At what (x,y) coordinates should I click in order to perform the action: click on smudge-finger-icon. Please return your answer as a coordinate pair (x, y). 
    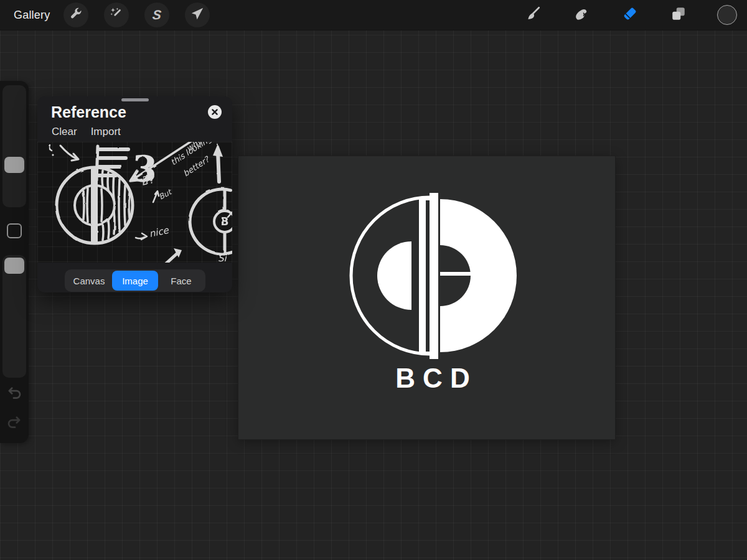
    Looking at the image, I should click on (581, 15).